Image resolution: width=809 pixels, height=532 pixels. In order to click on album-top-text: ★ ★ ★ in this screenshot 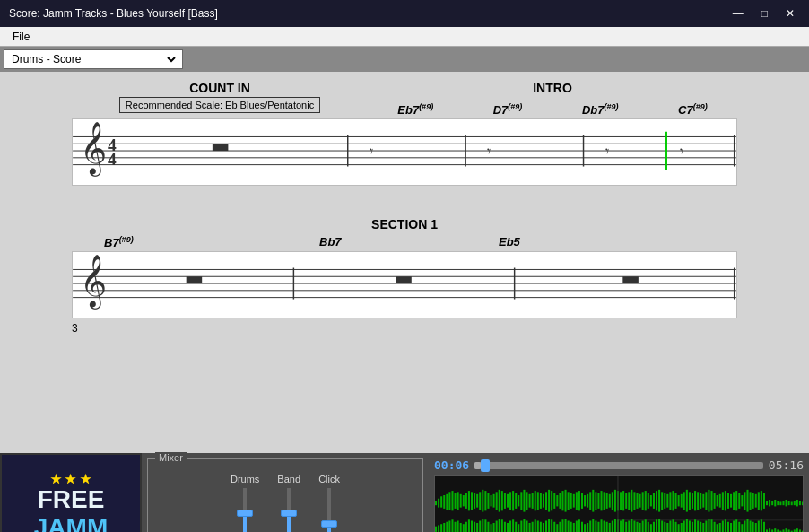, I will do `click(72, 479)`.